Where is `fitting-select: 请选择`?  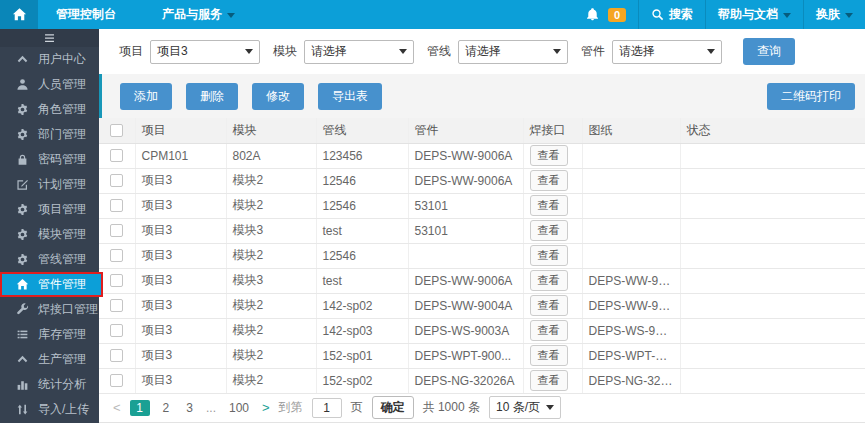
fitting-select: 请选择 is located at coordinates (667, 52).